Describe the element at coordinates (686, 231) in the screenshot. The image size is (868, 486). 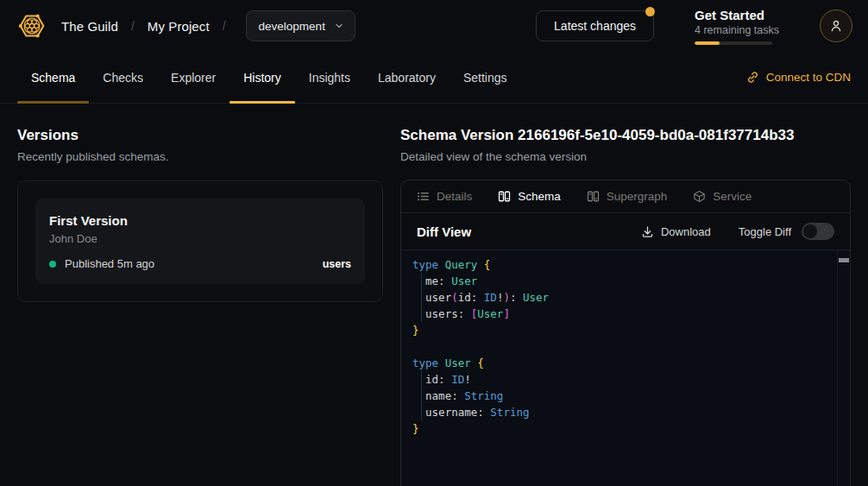
I see `download-label: Download` at that location.